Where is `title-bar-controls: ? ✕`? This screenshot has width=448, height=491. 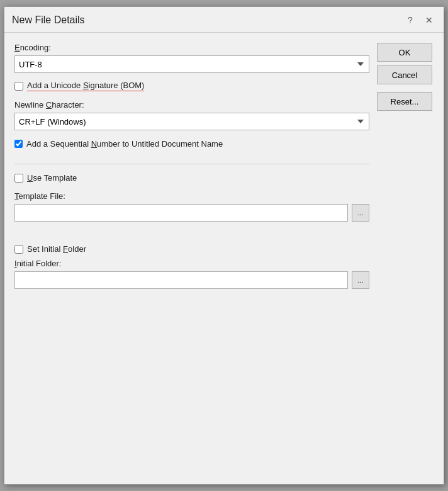 title-bar-controls: ? ✕ is located at coordinates (420, 20).